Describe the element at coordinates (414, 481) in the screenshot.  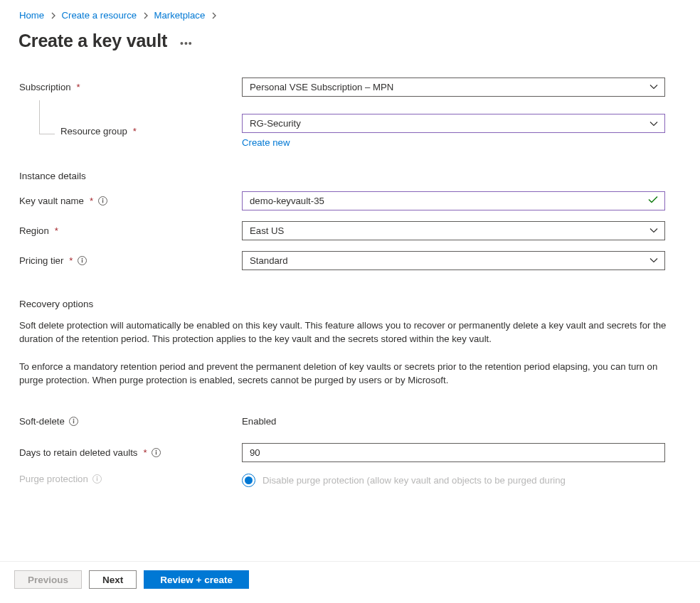
I see `purge-protection-disable-label: Disable purge protection (allow key vaul…` at that location.